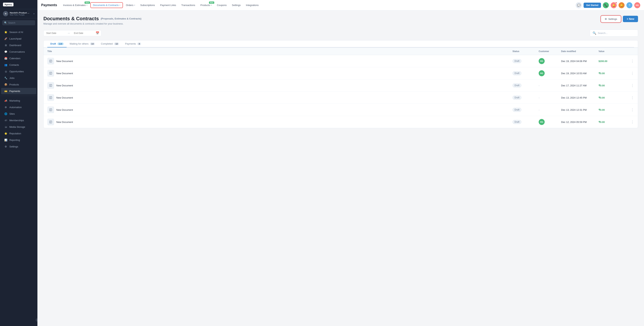 The image size is (644, 326). Describe the element at coordinates (6, 14) in the screenshot. I see `avatar: H` at that location.